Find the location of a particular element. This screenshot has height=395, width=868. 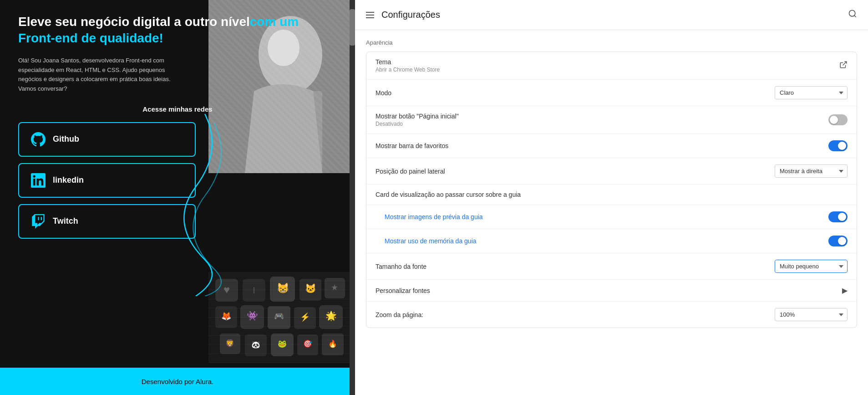

twitch-icon is located at coordinates (38, 221).